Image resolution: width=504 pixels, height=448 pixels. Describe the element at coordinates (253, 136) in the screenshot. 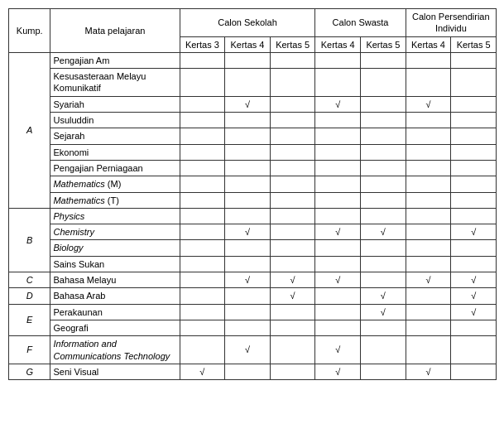

I see `table-row: Sejarah` at that location.